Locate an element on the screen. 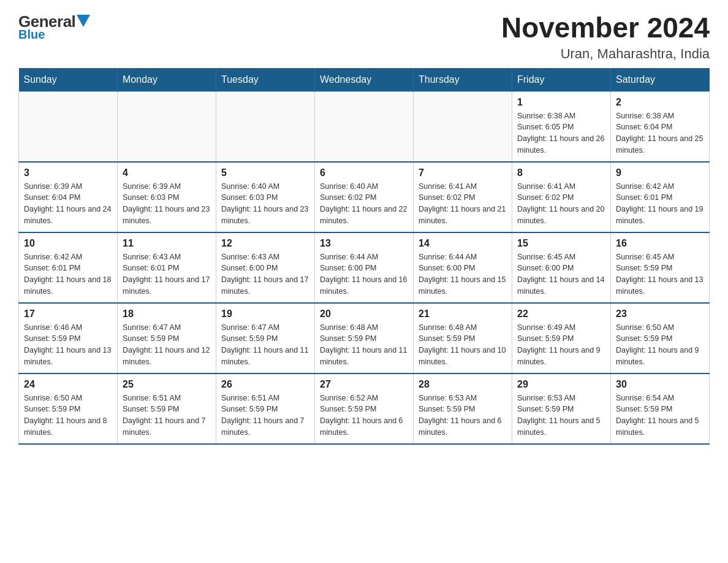  day-info: Sunrise: 6:43 AMSunset: 6:00 PMDaylight:… is located at coordinates (265, 275).